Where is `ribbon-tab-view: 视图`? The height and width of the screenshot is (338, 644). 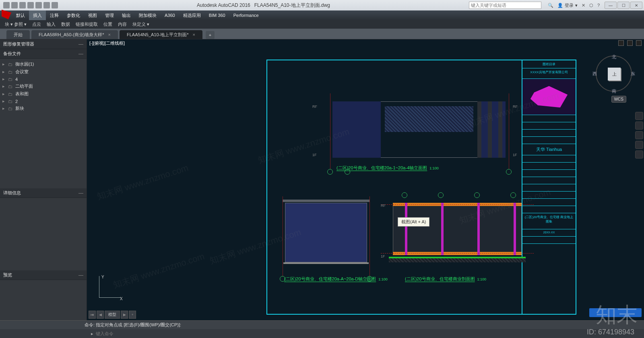
ribbon-tab-view: 视图 is located at coordinates (93, 15).